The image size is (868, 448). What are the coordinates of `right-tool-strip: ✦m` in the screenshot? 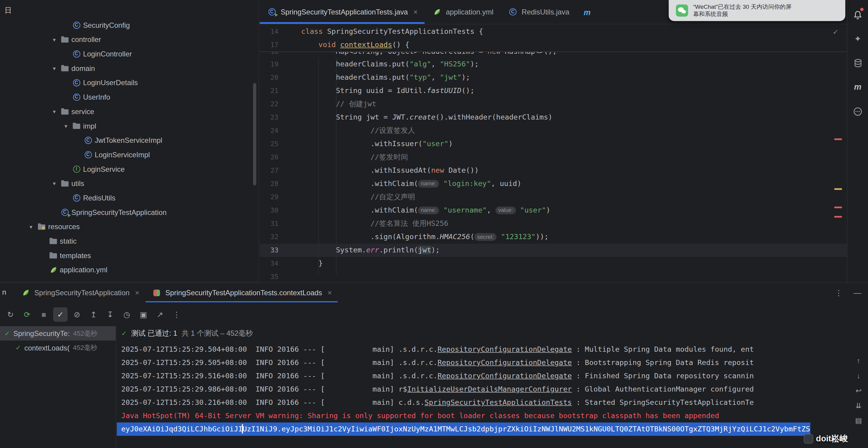 It's located at (857, 141).